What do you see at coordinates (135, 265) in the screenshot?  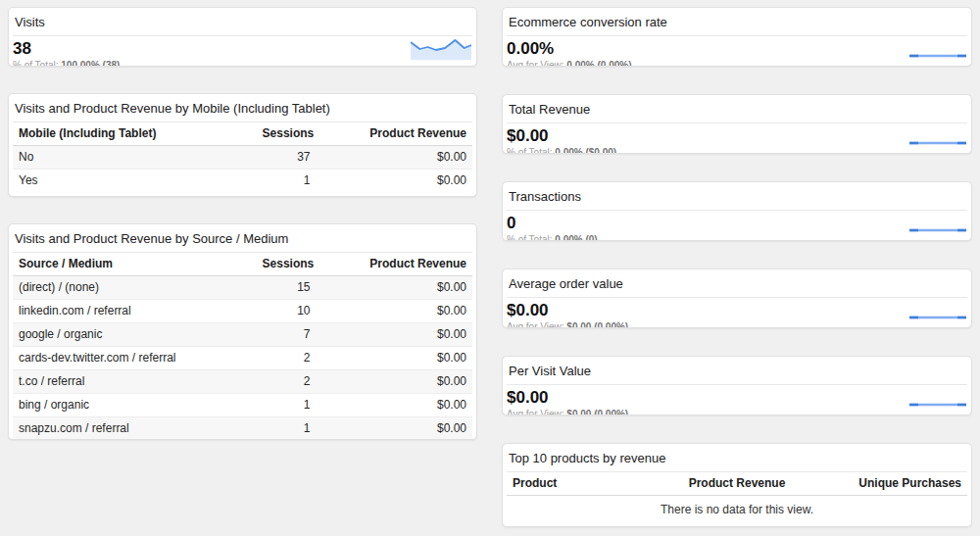 I see `column-header-source-medium: Source / Medium` at bounding box center [135, 265].